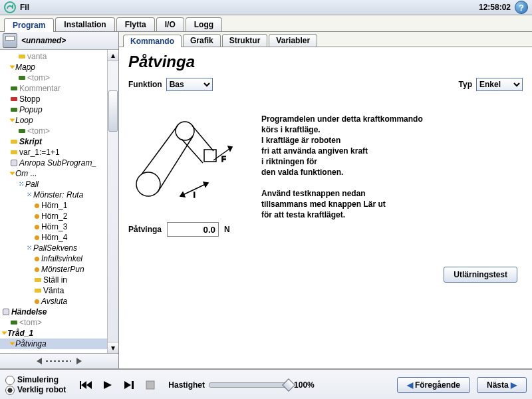  What do you see at coordinates (59, 344) in the screenshot?
I see `tree-node: Påtvinga` at bounding box center [59, 344].